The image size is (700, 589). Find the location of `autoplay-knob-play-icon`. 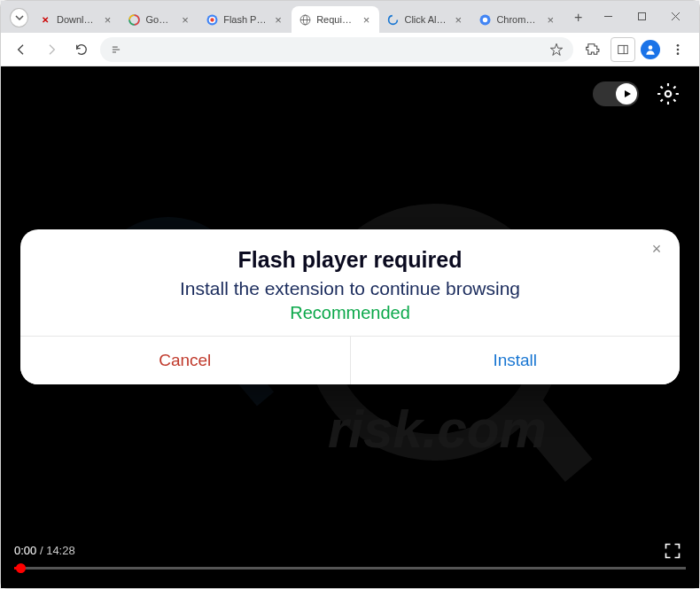

autoplay-knob-play-icon is located at coordinates (626, 94).